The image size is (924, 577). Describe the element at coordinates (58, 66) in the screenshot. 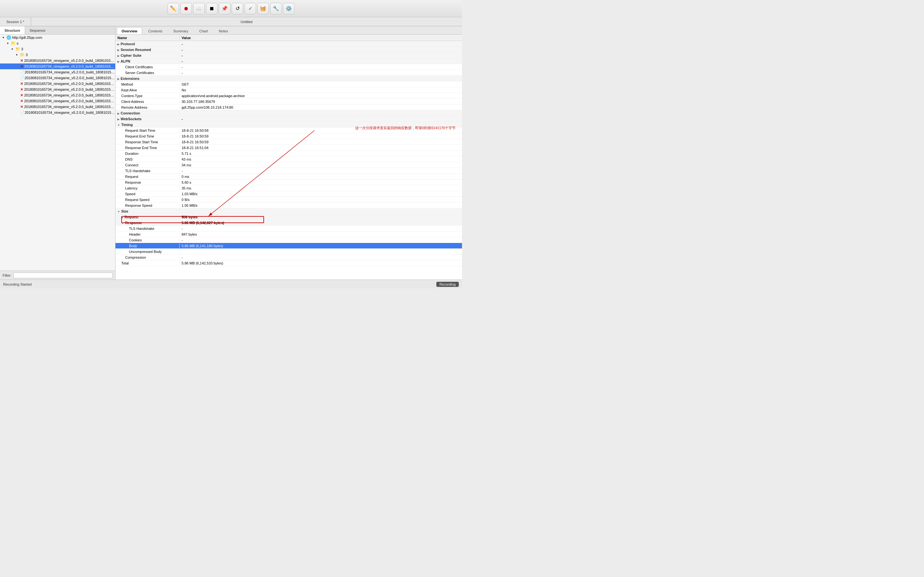

I see `tree-item-file2: ✕20180810165734_ninegame_v5.2.0.0_build_…` at that location.